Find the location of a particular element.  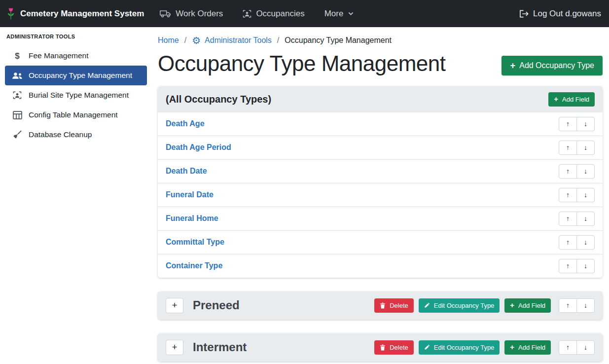

sidebar-item-database-cleanup: Database Cleanup is located at coordinates (76, 135).